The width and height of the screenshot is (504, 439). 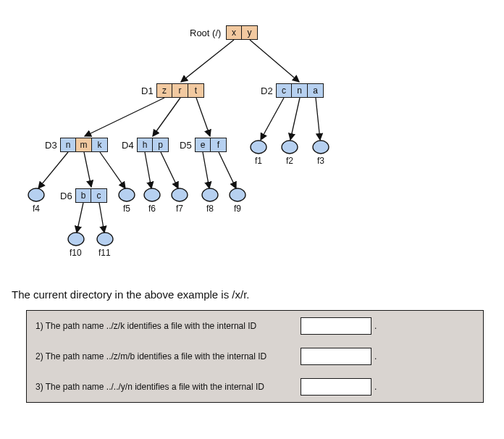 What do you see at coordinates (84, 145) in the screenshot?
I see `d3-cell-m: m` at bounding box center [84, 145].